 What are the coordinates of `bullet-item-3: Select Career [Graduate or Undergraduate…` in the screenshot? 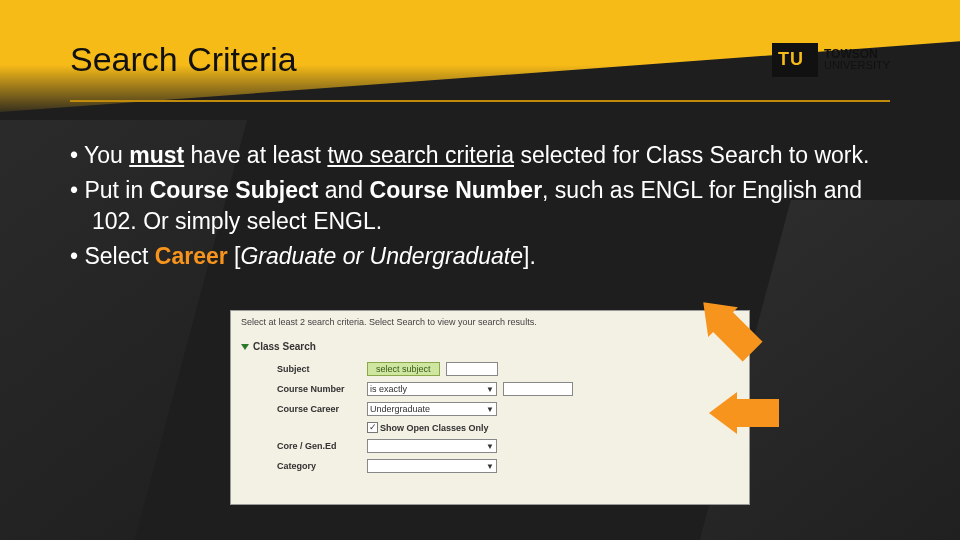 It's located at (480, 256).